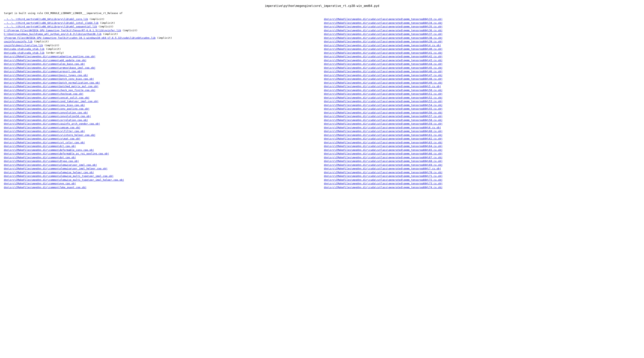  I want to click on list-item: ..\..\..\third_party\mkl\x86_64\Library\…, so click(162, 19).